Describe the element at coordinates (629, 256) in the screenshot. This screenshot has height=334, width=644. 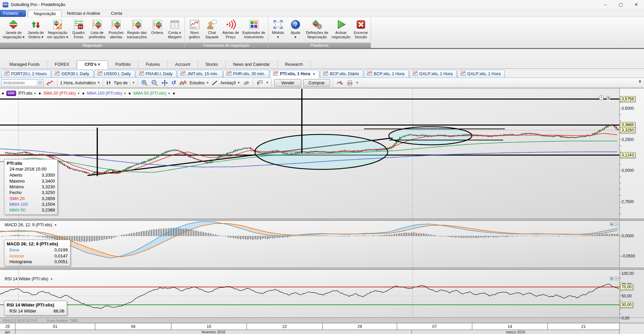
I see `macd-tick--0,0500: -0,0500` at that location.